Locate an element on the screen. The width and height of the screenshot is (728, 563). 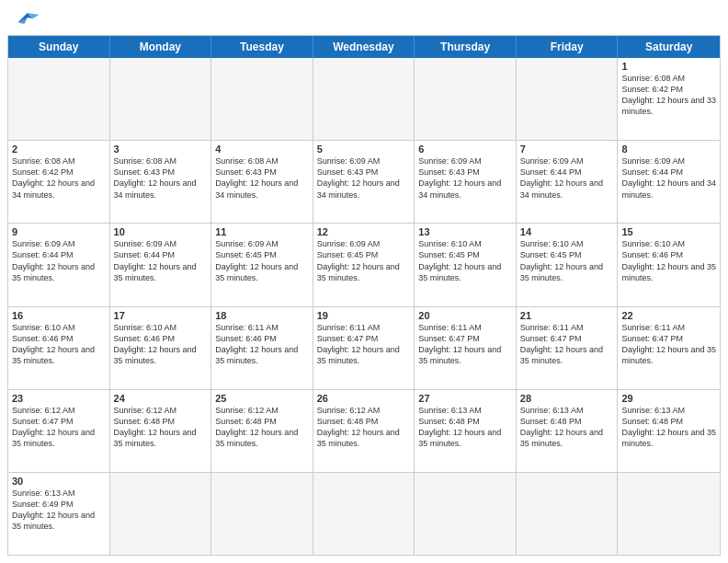
logo is located at coordinates (29, 19).